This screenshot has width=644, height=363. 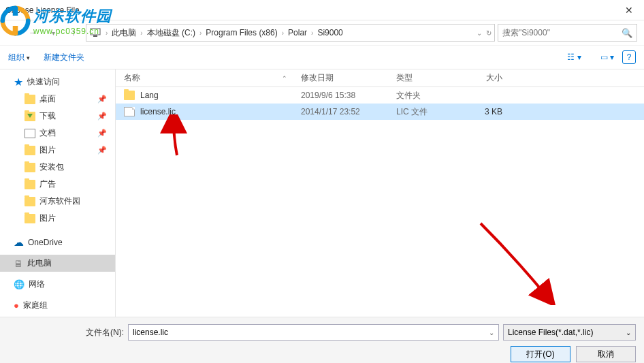 What do you see at coordinates (124, 33) in the screenshot?
I see `breadcrumb-root: 此电脑` at bounding box center [124, 33].